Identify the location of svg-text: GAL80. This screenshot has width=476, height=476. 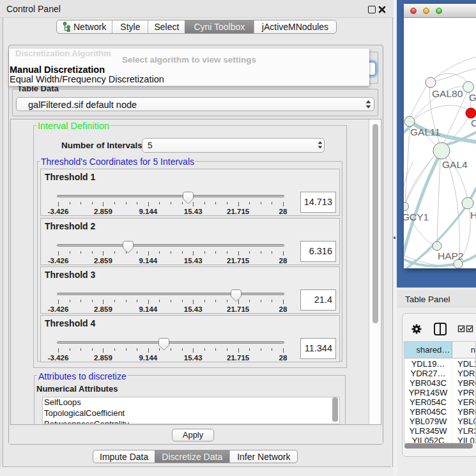
(447, 93).